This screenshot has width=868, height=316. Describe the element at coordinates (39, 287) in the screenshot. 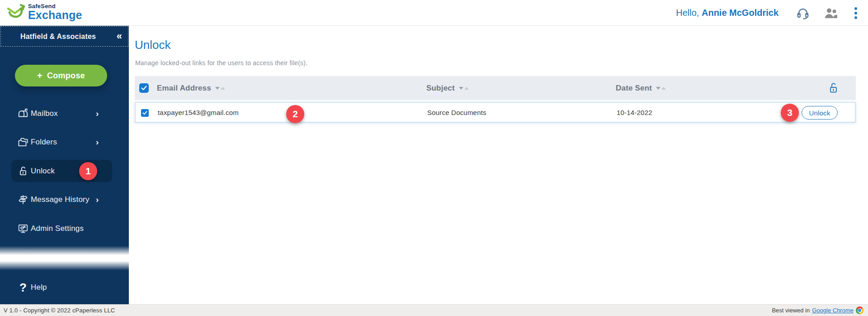

I see `sidebar-item-label: Help` at that location.